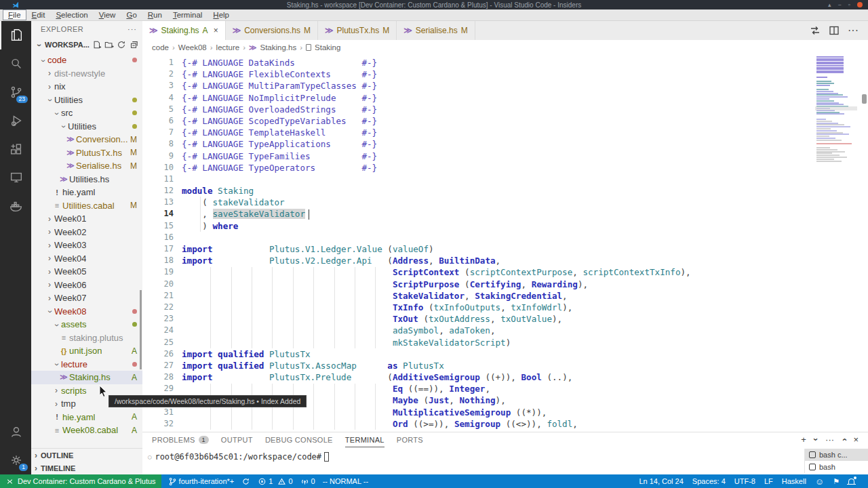  I want to click on tree-item-week01: ›Week01, so click(87, 219).